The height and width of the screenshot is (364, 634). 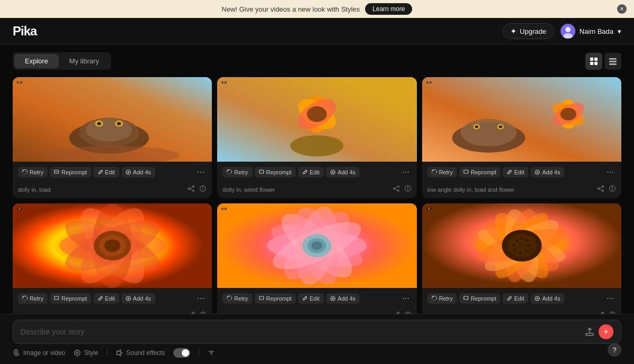 I want to click on card-1-image, so click(x=112, y=119).